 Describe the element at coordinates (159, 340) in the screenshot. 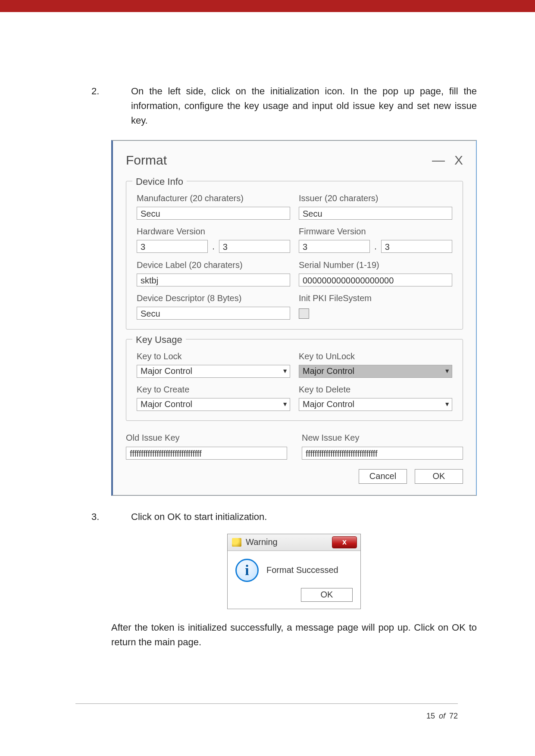

I see `key-usage-legend: Key Usage` at that location.